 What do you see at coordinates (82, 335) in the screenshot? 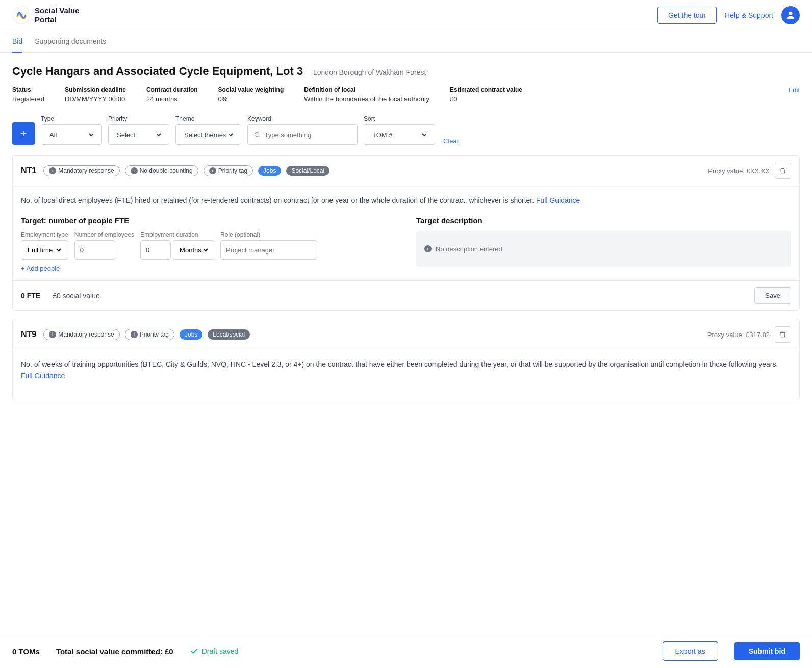
I see `badge-mandatory-response-2: i Mandatory response` at bounding box center [82, 335].